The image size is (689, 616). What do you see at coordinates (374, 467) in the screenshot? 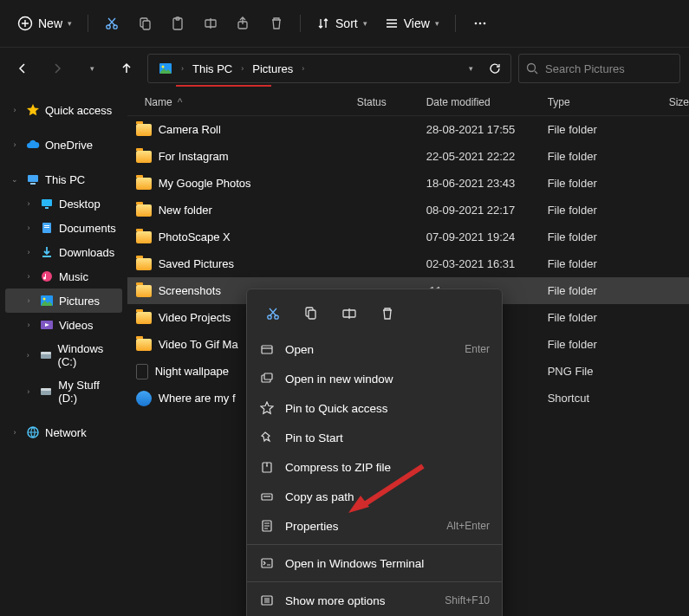
I see `ctx-compress-to-zip-file: Compress to ZIP file` at bounding box center [374, 467].